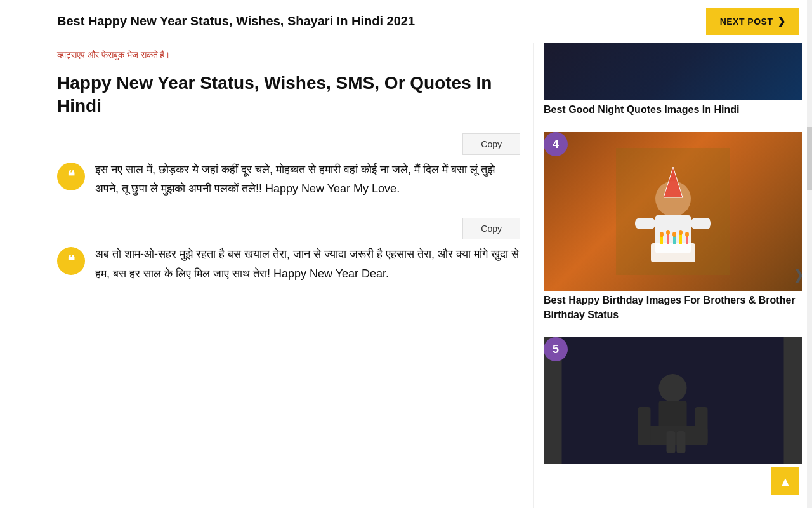 The height and width of the screenshot is (508, 812). I want to click on scroll-to-top-button: ▲, so click(785, 481).